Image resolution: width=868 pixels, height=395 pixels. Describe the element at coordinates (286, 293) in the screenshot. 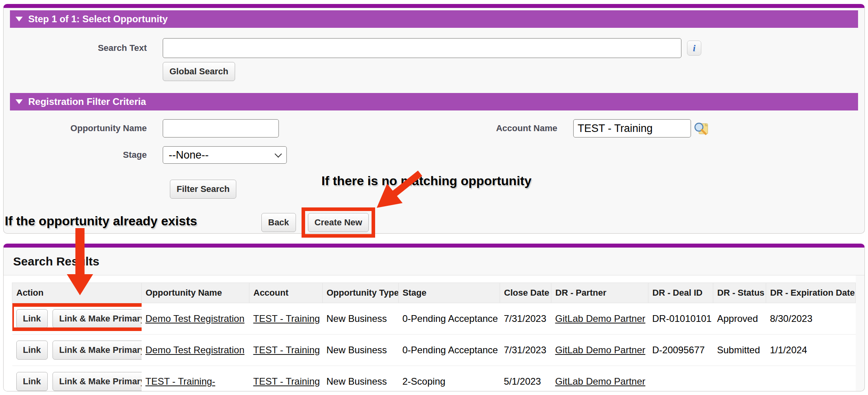

I see `column-header: Account` at that location.